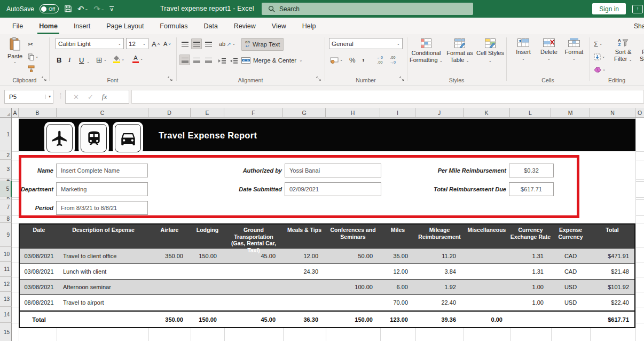 This screenshot has height=341, width=644. I want to click on font-family-select: Calibri Light⌄, so click(90, 44).